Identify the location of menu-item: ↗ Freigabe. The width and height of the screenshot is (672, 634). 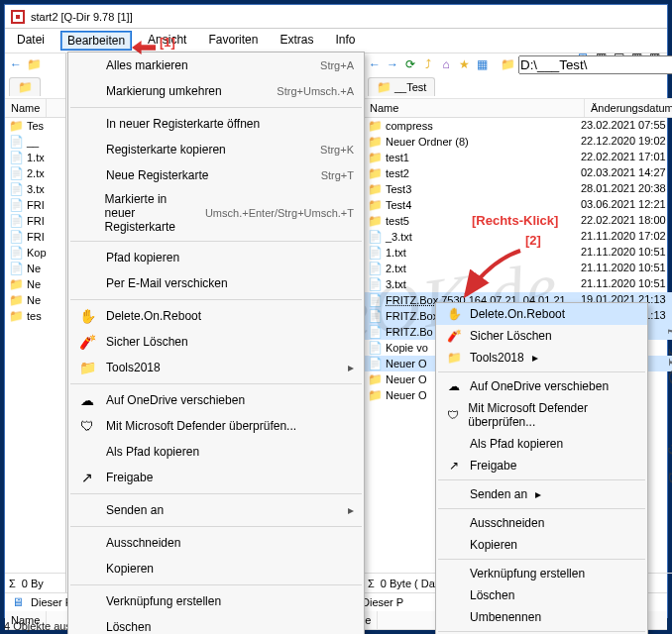
(216, 477).